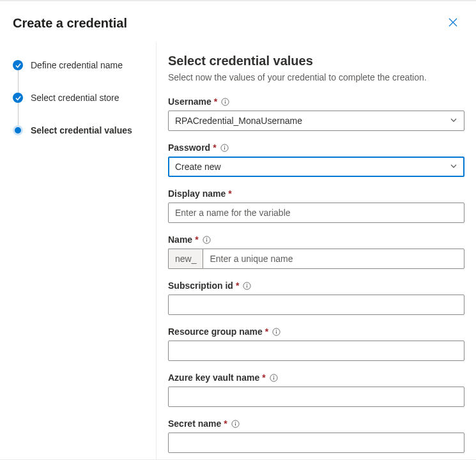  Describe the element at coordinates (316, 397) in the screenshot. I see `azure-key-vault-name-input` at that location.